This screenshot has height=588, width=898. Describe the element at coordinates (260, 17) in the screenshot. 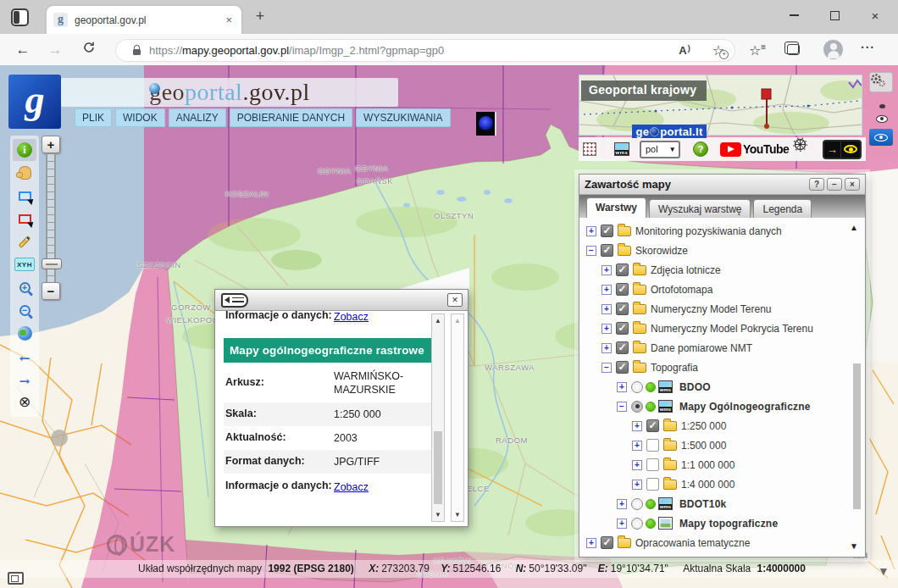

I see `new-tab-button: +` at that location.